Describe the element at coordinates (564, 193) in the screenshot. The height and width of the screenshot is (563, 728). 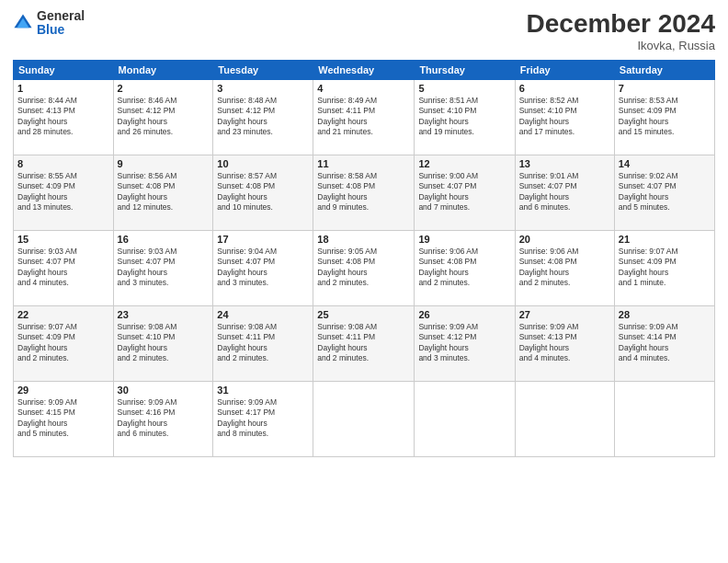
I see `table-row: 13 Sunrise: 9:01 AMSunset: 4:07 PMDaylig…` at that location.